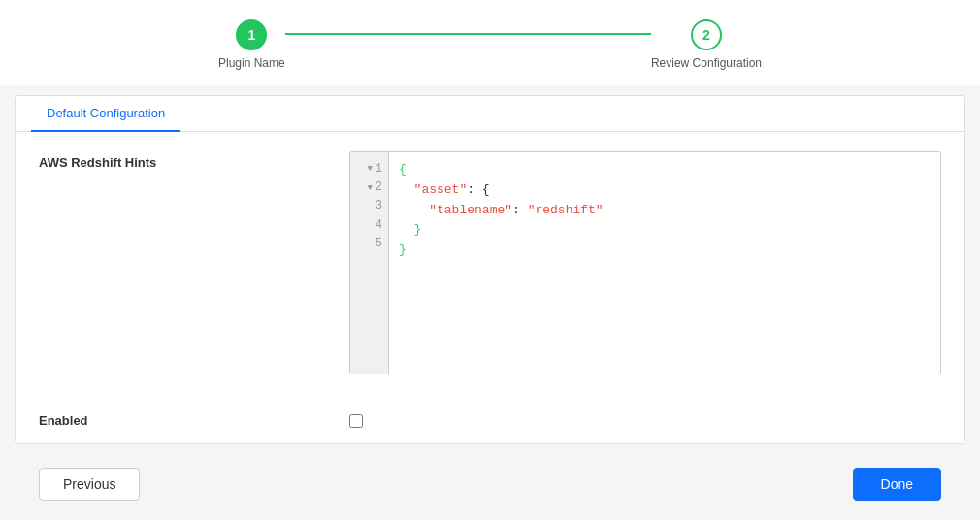 The width and height of the screenshot is (980, 520). Describe the element at coordinates (252, 45) in the screenshot. I see `step-1: 1 Plugin Name` at that location.